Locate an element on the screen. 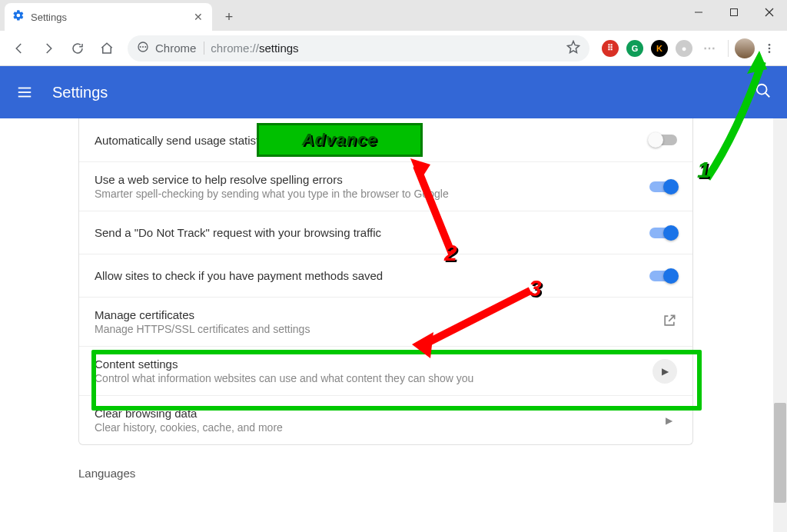 The width and height of the screenshot is (787, 532). row-manage-certificates: Manage certificates Manage HTTPS/SSL cer… is located at coordinates (386, 321).